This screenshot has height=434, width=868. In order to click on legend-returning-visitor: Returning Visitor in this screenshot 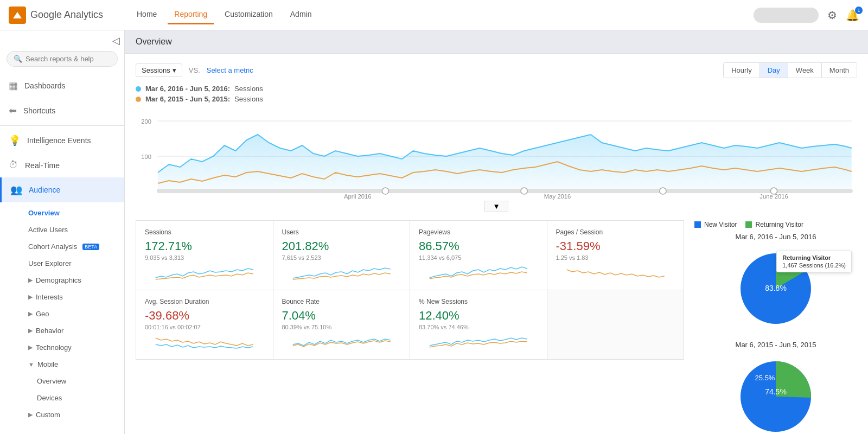, I will do `click(775, 225)`.